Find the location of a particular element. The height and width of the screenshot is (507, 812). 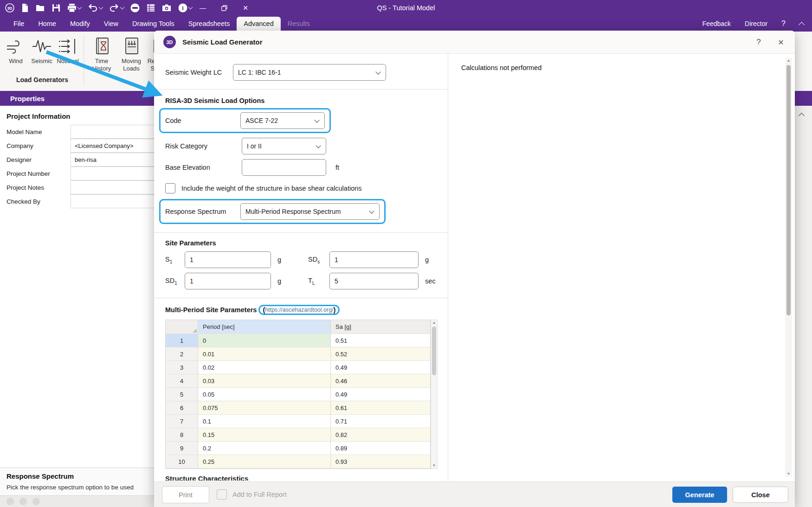

base-elevation-input is located at coordinates (284, 167).